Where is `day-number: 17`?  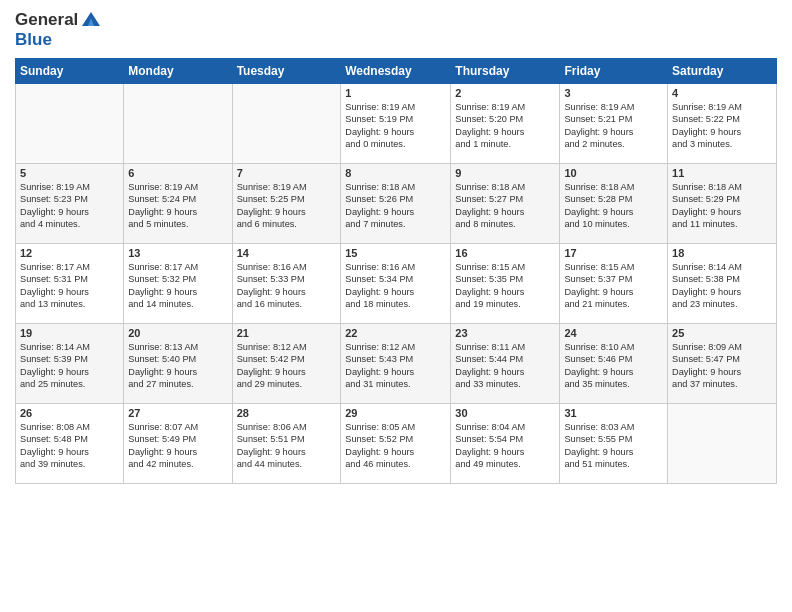 day-number: 17 is located at coordinates (614, 253).